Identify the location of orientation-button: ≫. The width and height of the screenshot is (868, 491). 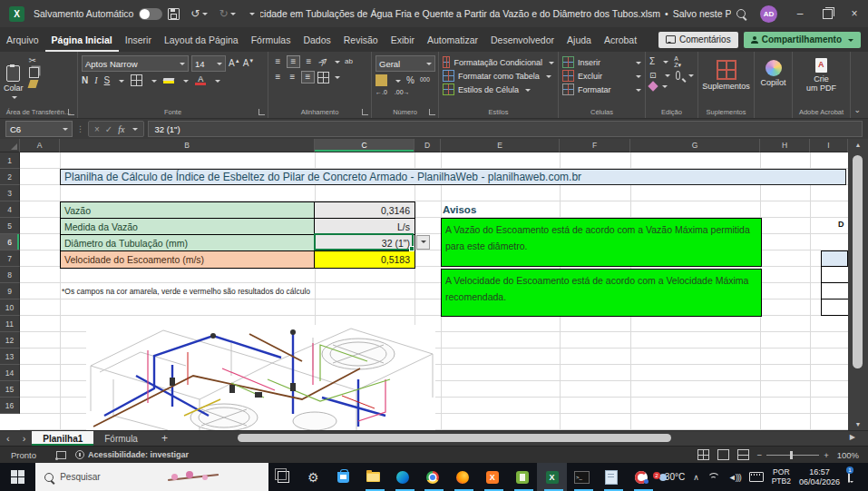
(324, 62).